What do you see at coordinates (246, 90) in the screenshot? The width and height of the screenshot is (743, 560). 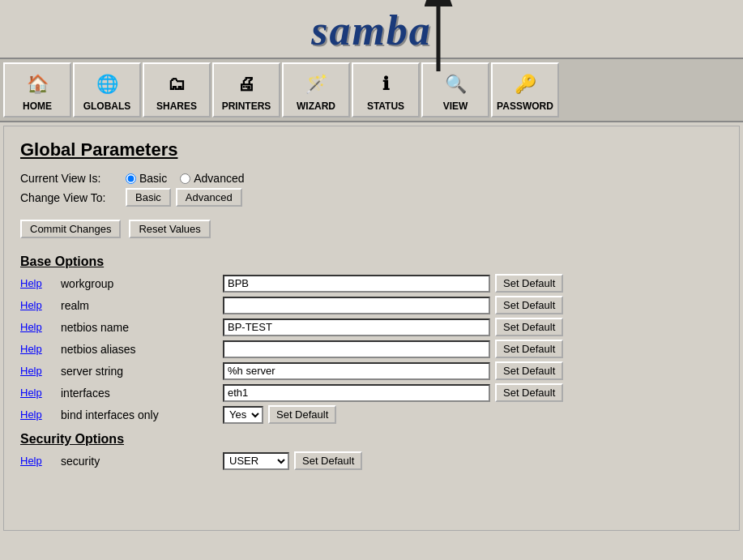 I see `nav-item-printers: 🖨PRINTERS` at bounding box center [246, 90].